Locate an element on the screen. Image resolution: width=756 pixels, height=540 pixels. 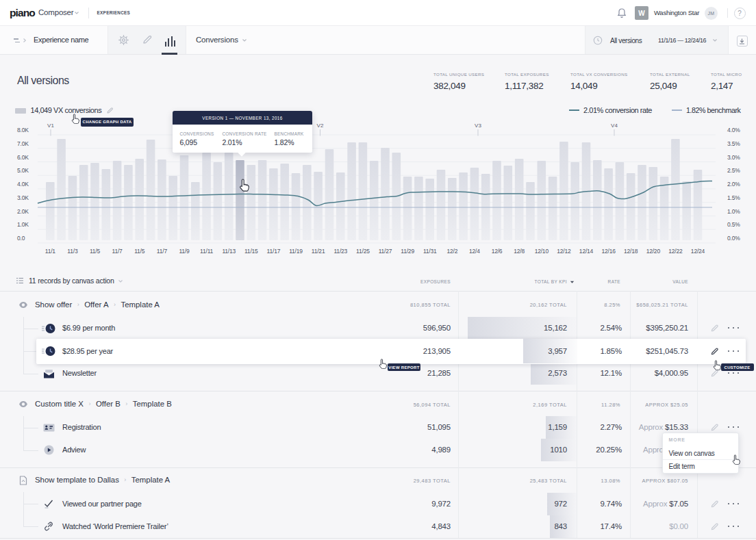
svg-text: 12/2 is located at coordinates (452, 251).